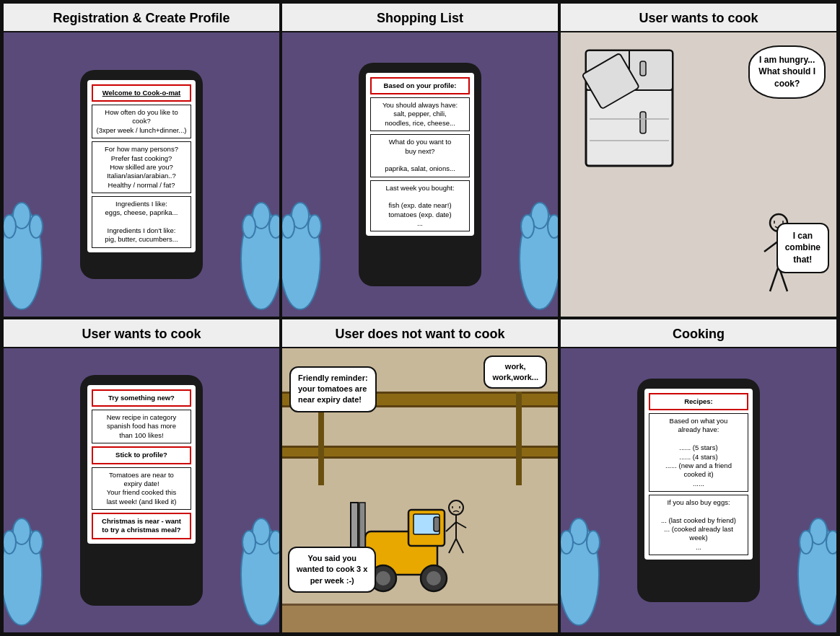 The image size is (840, 636). Describe the element at coordinates (141, 167) in the screenshot. I see `phone-box-profile-q: For how many persons?Prefer fast cooking…` at that location.